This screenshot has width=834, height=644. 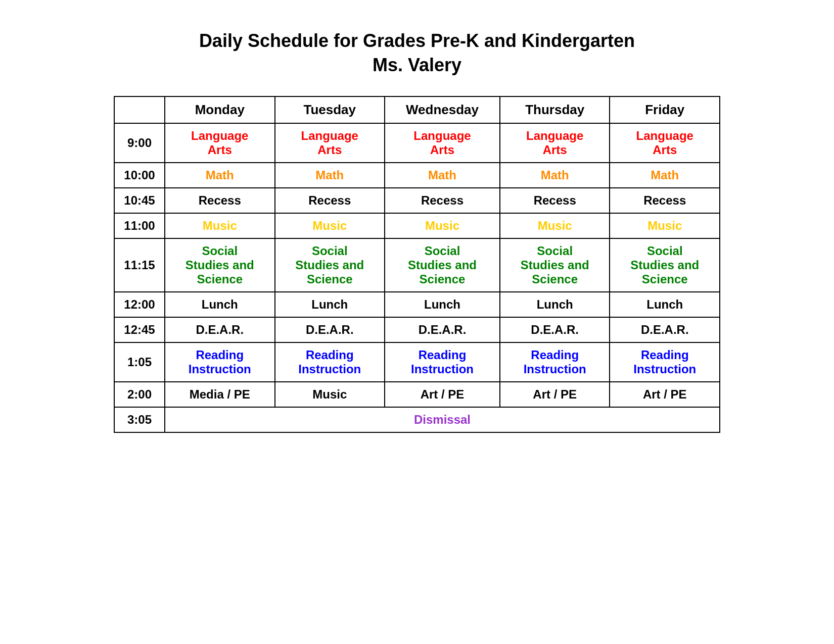 I want to click on table-row: 12:00LunchLunchLunchLunchLunch, so click(x=417, y=305).